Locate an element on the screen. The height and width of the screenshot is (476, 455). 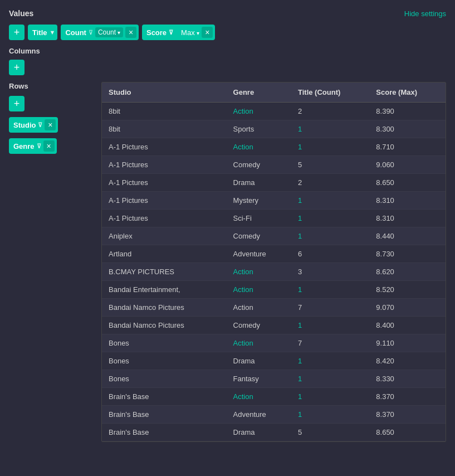
cell-score: 8.390 is located at coordinates (408, 111).